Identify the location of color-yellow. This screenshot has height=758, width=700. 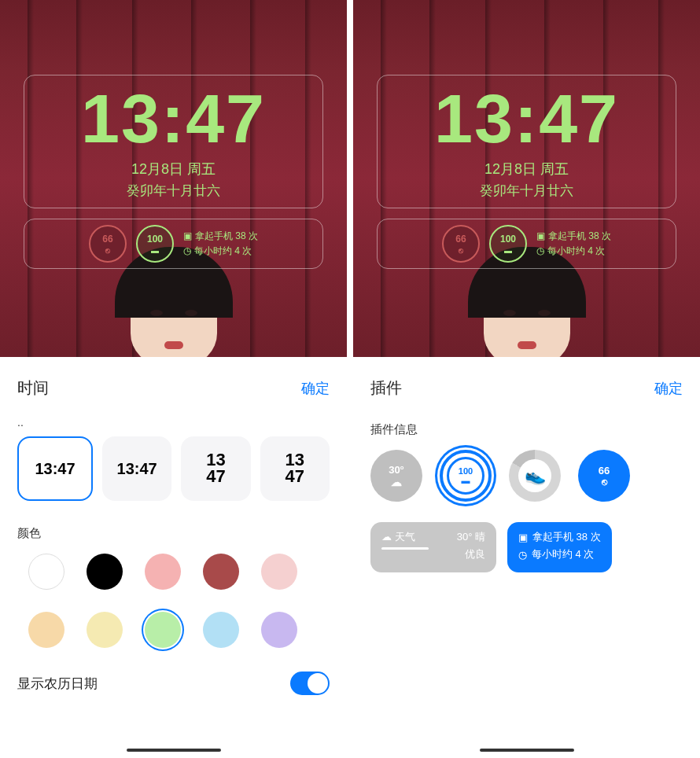
(105, 630).